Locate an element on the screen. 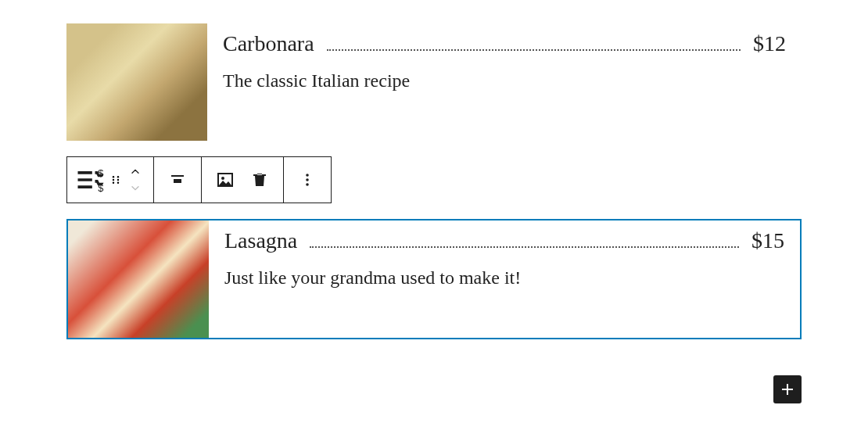 The image size is (868, 423). drag-handle-icon is located at coordinates (116, 180).